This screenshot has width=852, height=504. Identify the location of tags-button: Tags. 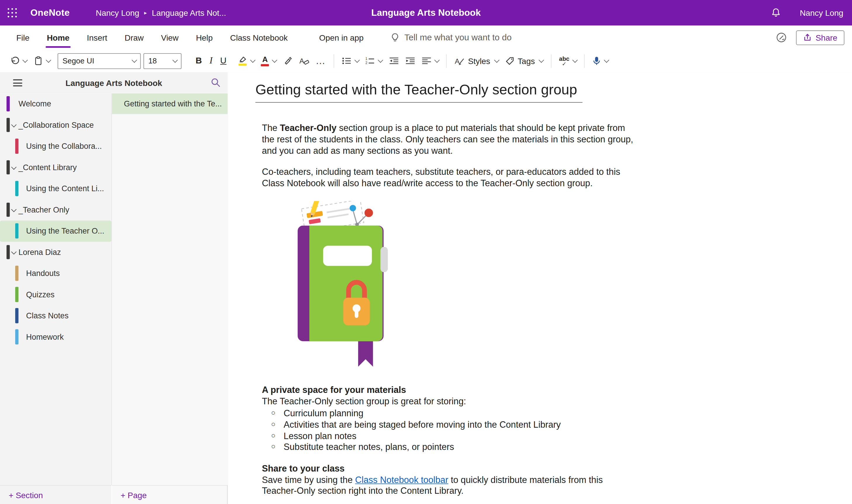
(524, 61).